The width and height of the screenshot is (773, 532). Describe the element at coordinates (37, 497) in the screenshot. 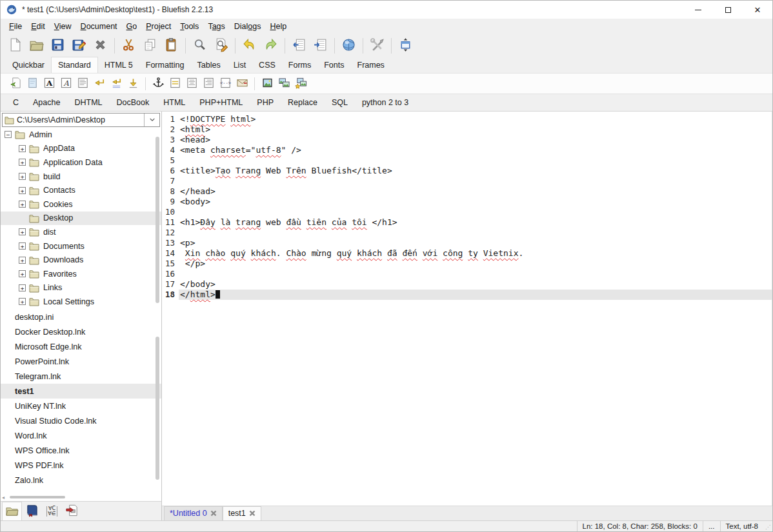

I see `hscroll-thumb` at that location.